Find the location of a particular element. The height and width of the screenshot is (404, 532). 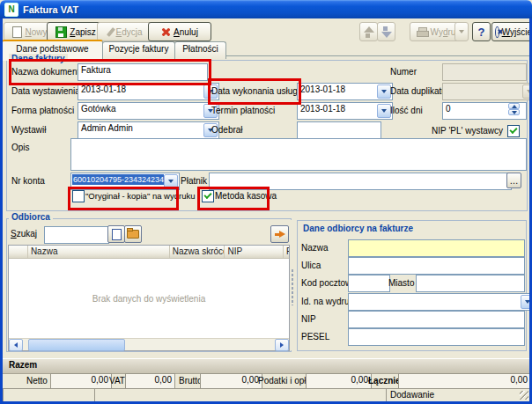

edit-icon is located at coordinates (111, 32).